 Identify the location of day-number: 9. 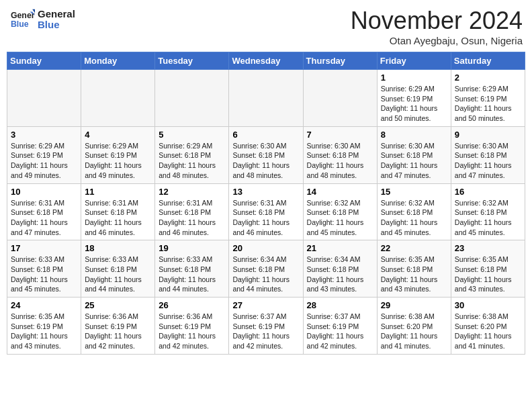
(488, 134).